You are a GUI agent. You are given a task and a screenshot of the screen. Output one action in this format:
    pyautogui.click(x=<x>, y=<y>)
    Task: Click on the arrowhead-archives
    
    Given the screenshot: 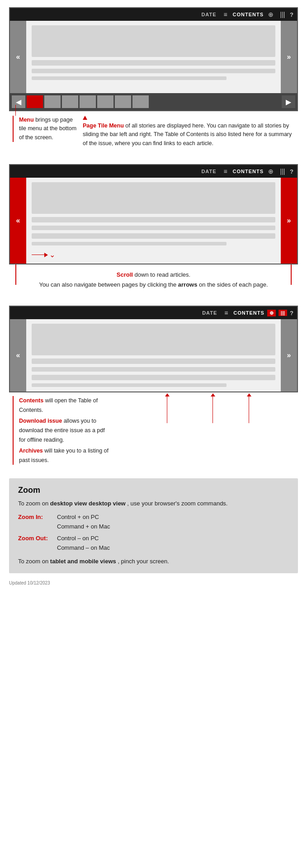 What is the action you would take?
    pyautogui.click(x=249, y=395)
    